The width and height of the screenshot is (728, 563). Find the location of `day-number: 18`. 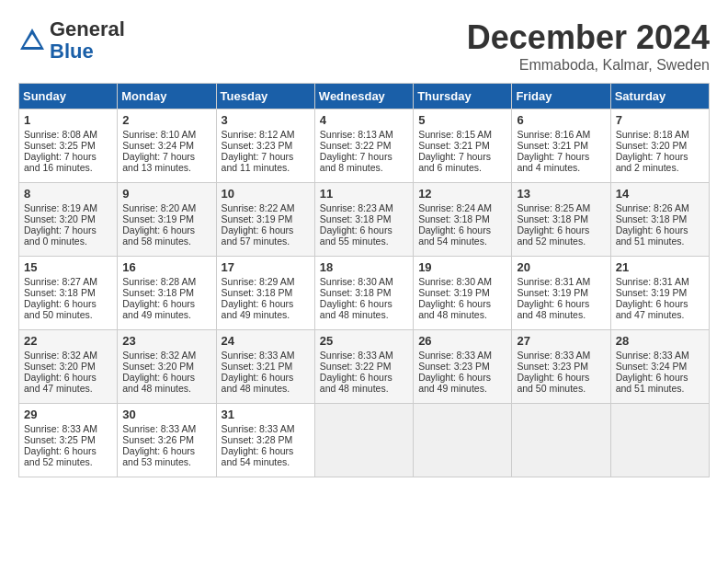

day-number: 18 is located at coordinates (364, 267).